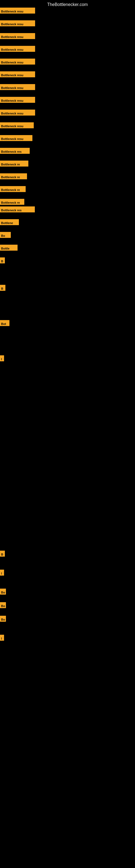 The height and width of the screenshot is (868, 135). What do you see at coordinates (5, 323) in the screenshot?
I see `bar-item: Bot` at bounding box center [5, 323].